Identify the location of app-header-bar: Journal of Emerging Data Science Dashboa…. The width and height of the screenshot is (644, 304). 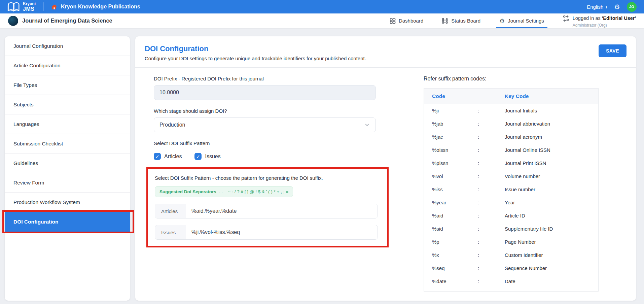
(322, 21).